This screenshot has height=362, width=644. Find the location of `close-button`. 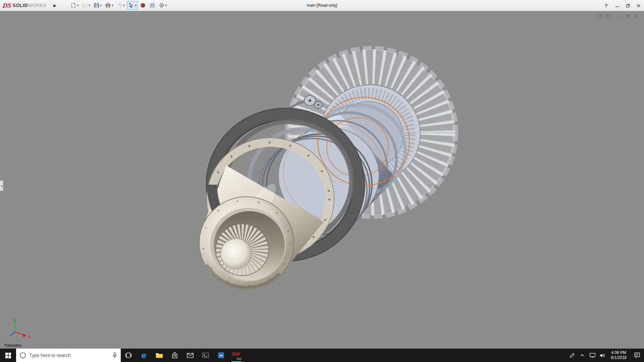

close-button is located at coordinates (639, 5).